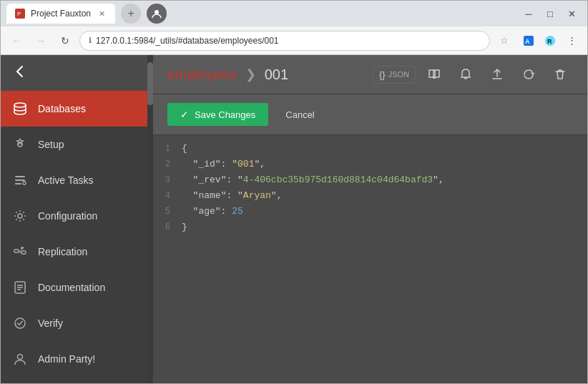  Describe the element at coordinates (62, 109) in the screenshot. I see `sidebar-item-databases-label: Databases` at that location.